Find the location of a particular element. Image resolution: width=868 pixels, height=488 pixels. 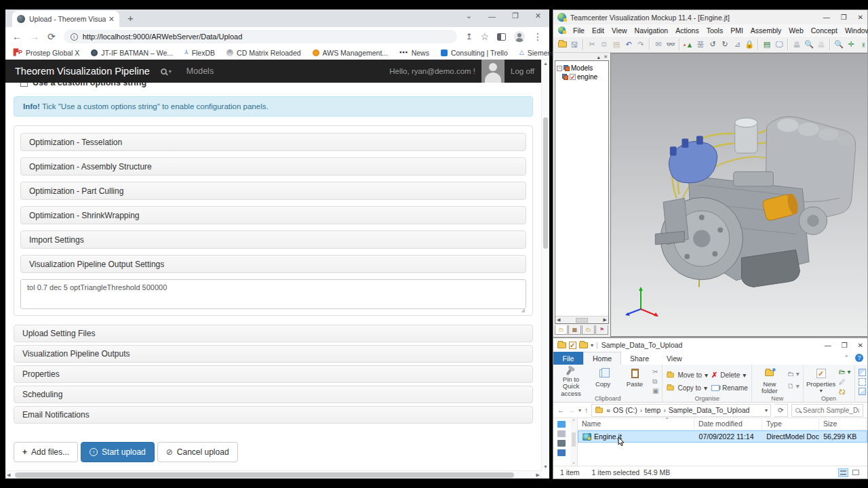

browser-maximize-button: ❐ is located at coordinates (515, 16).